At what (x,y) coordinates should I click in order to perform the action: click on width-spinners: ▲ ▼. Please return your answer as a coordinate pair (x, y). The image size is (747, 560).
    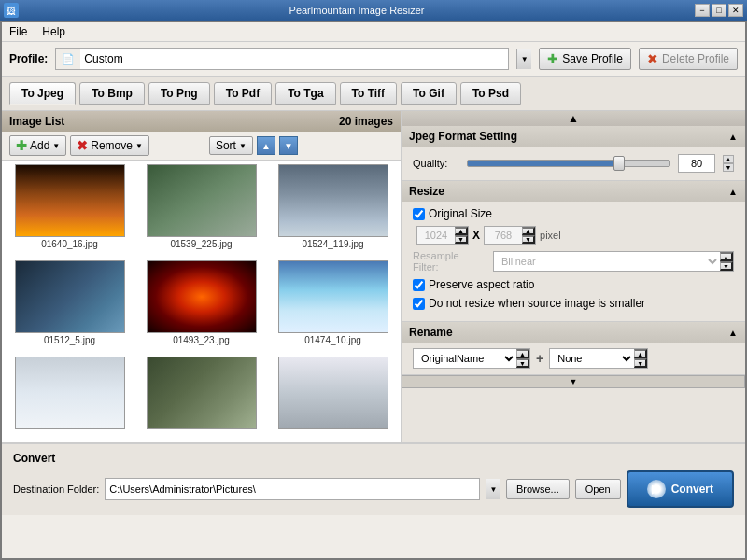
    Looking at the image, I should click on (461, 235).